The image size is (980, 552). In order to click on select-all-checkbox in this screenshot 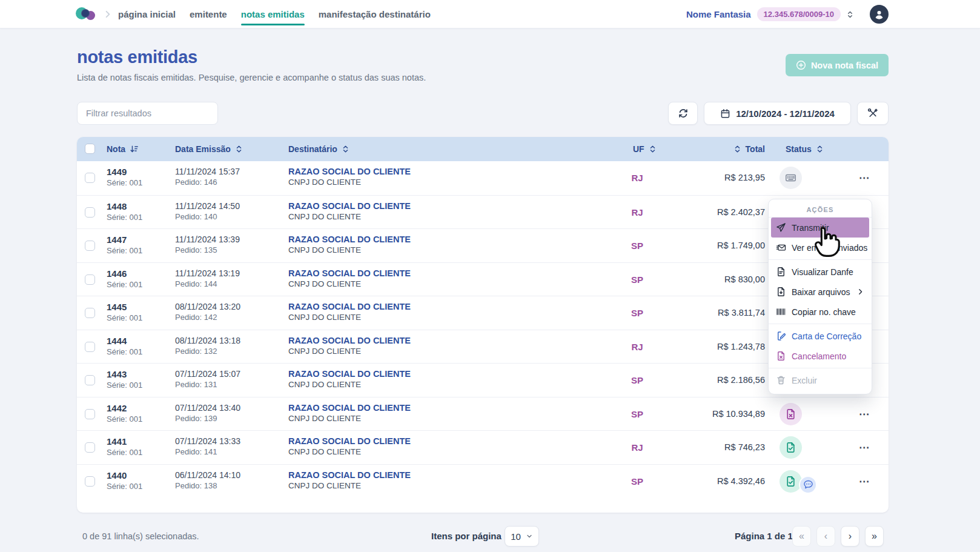, I will do `click(90, 149)`.